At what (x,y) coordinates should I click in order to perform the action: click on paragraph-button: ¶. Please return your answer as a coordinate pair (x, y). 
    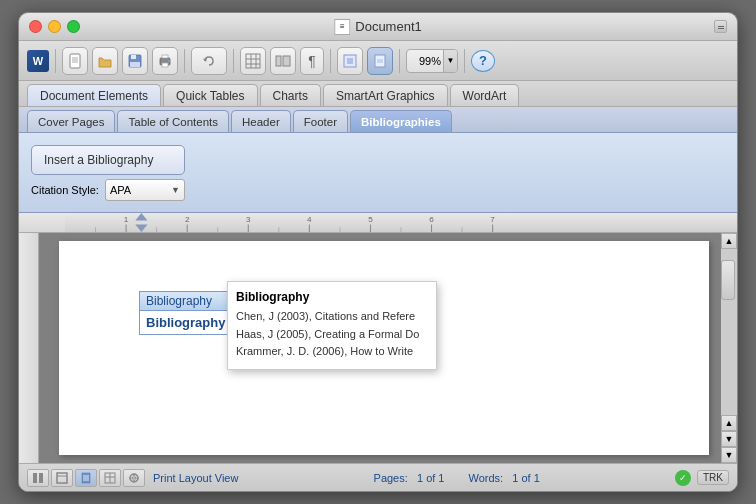
    Looking at the image, I should click on (312, 61).